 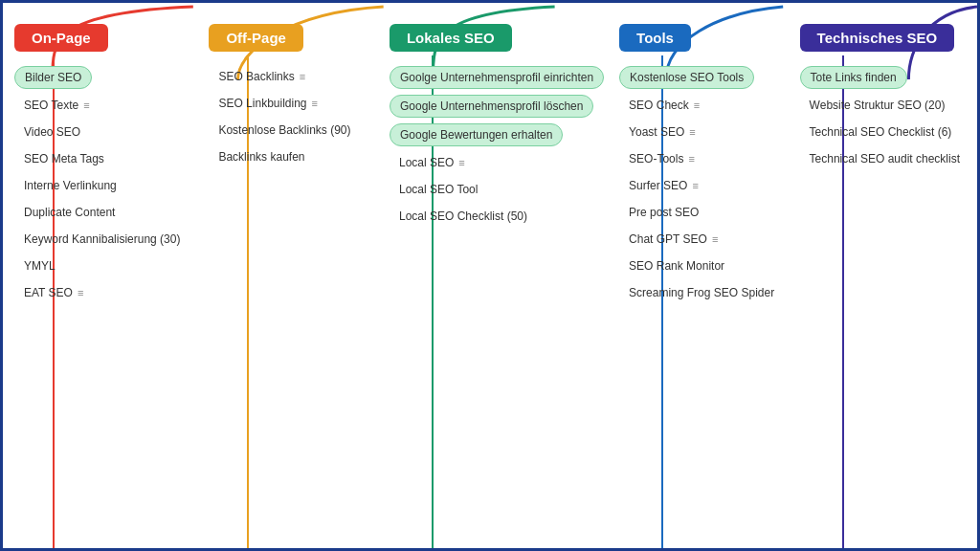 What do you see at coordinates (54, 77) in the screenshot?
I see `node-onpage-0: Bilder SEO` at bounding box center [54, 77].